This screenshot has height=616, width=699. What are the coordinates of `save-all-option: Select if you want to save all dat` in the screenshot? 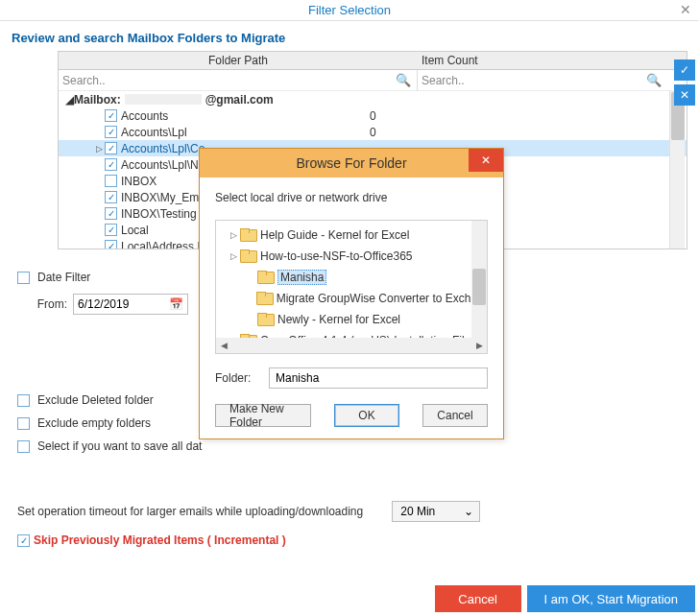 It's located at (350, 446).